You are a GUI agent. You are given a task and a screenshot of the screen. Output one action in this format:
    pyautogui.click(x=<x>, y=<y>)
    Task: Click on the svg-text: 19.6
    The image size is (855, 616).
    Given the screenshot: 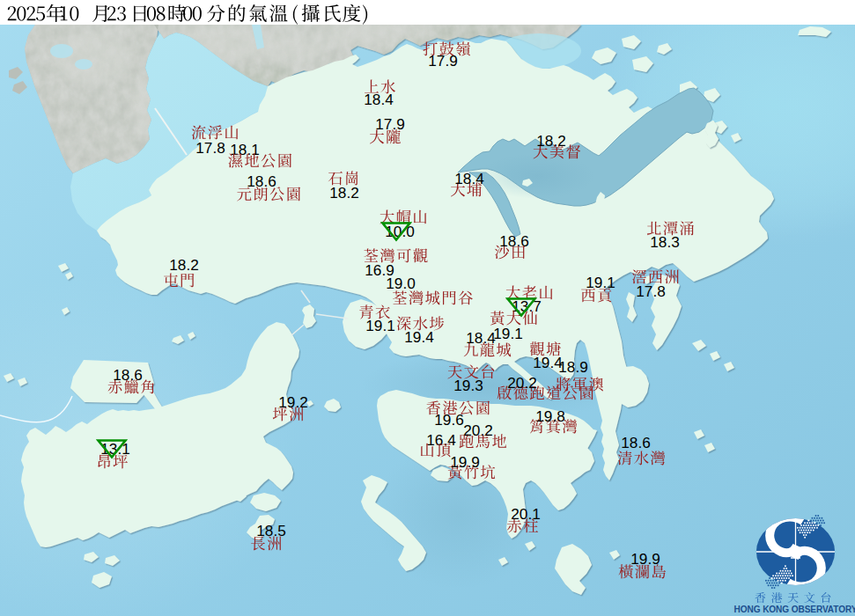 What is the action you would take?
    pyautogui.click(x=449, y=420)
    